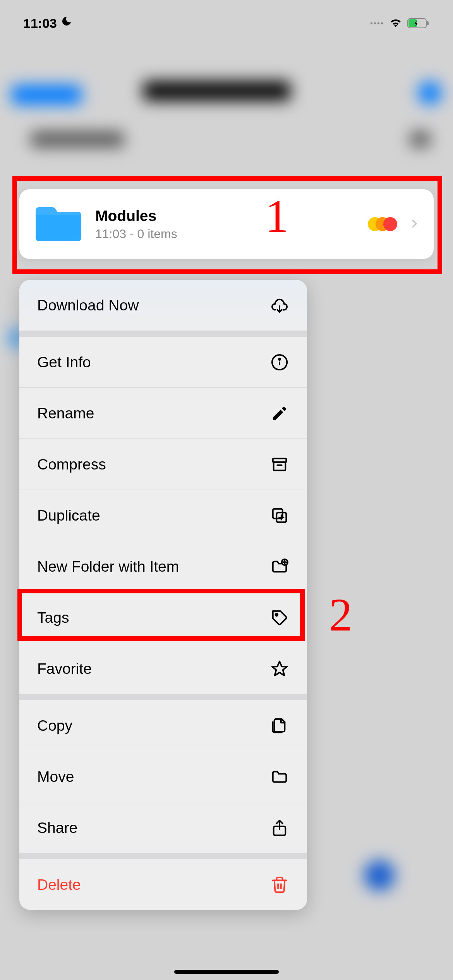 This screenshot has height=980, width=453. I want to click on folder-preview-card: Modules 11:03 - 0 items, so click(226, 224).